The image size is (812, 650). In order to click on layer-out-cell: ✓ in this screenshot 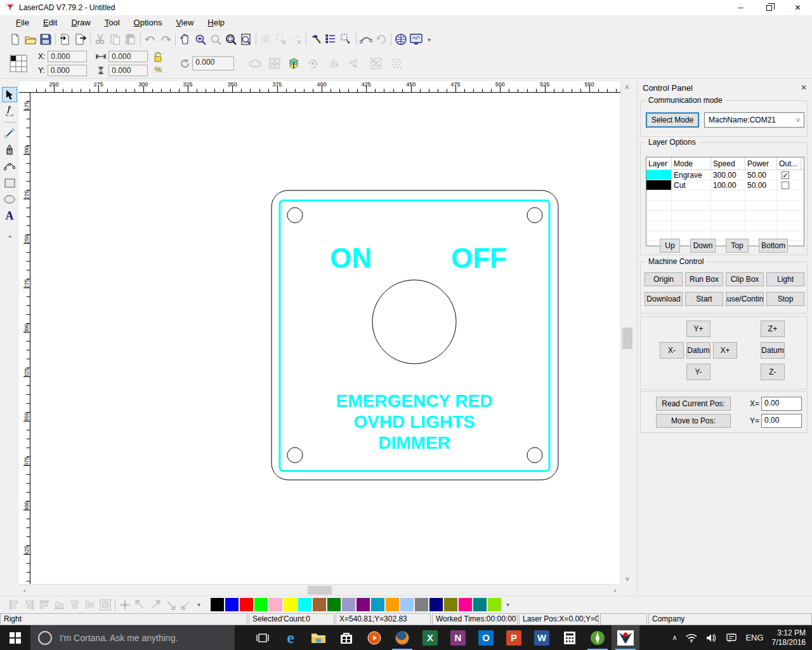, I will do `click(789, 175)`.